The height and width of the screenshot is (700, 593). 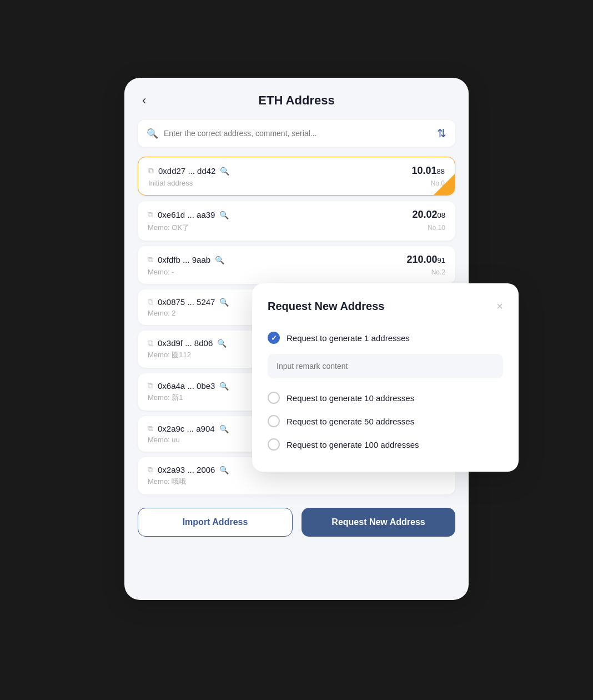 What do you see at coordinates (165, 398) in the screenshot?
I see `memo-text: Memo: 新1` at bounding box center [165, 398].